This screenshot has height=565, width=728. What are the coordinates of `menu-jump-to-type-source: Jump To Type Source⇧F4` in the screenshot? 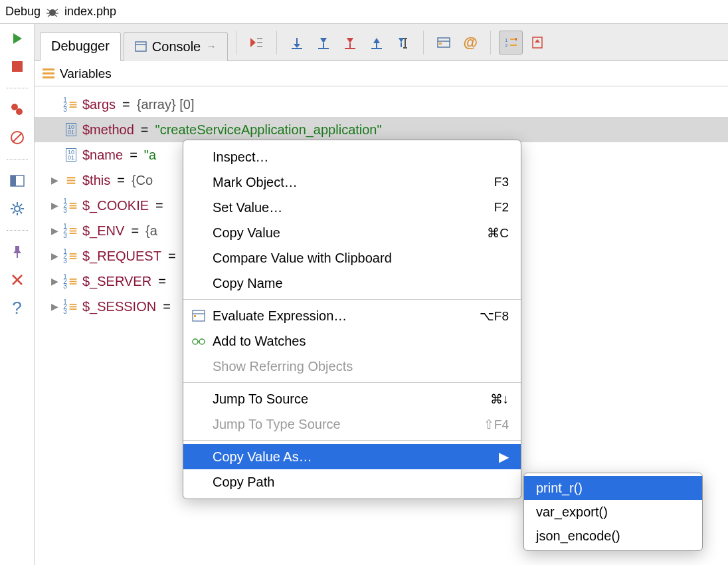 It's located at (352, 424).